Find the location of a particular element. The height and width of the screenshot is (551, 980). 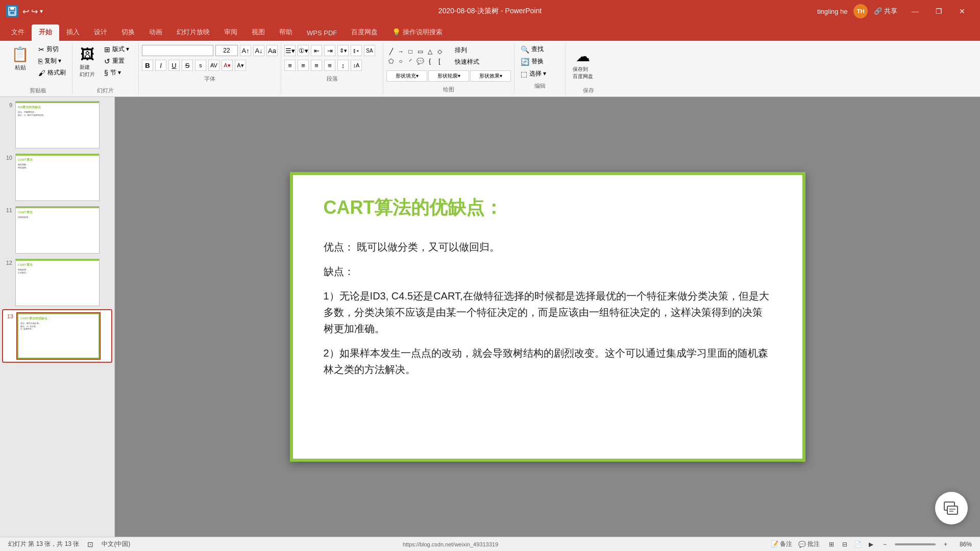

underline-button: U is located at coordinates (174, 65).